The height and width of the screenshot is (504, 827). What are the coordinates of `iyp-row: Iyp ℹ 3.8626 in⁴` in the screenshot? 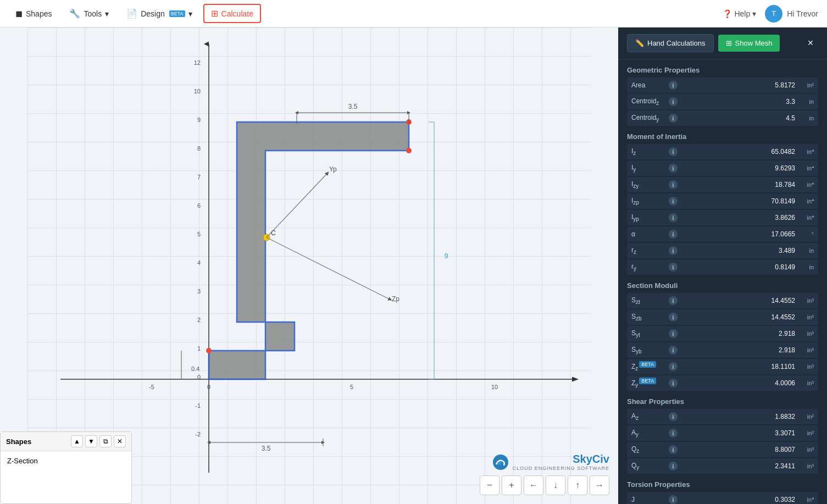 It's located at (723, 218).